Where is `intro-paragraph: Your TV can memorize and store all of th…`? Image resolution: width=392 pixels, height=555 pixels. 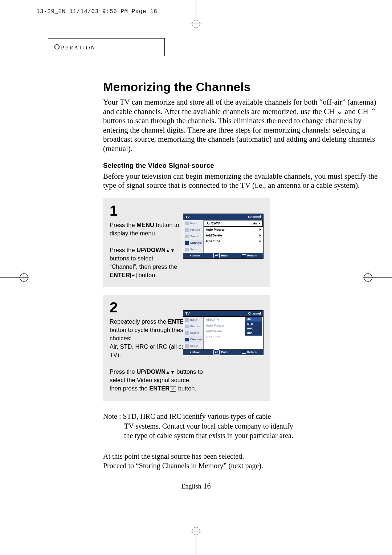 intro-paragraph: Your TV can memorize and store all of th… is located at coordinates (241, 126).